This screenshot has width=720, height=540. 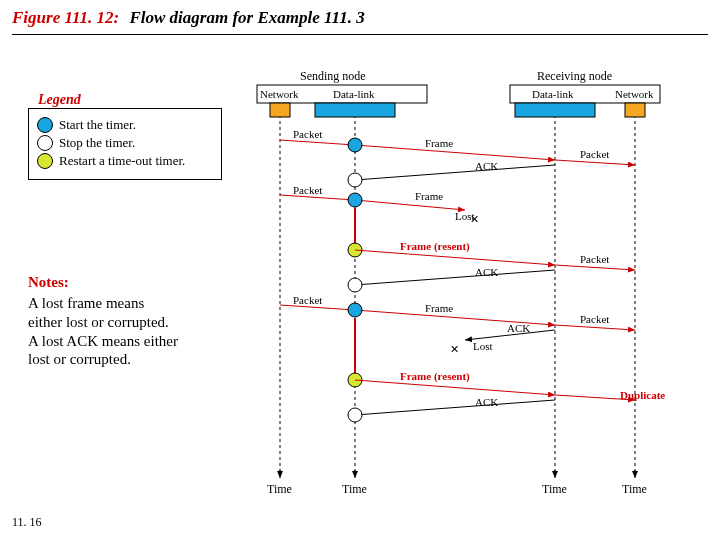 What do you see at coordinates (574, 76) in the screenshot?
I see `header-receiving: Receiving node` at bounding box center [574, 76].